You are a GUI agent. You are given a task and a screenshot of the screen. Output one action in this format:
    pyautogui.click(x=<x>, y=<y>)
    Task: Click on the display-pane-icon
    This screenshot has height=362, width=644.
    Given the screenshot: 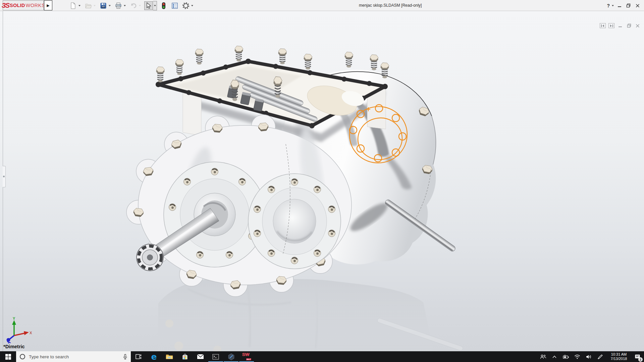 What is the action you would take?
    pyautogui.click(x=175, y=6)
    